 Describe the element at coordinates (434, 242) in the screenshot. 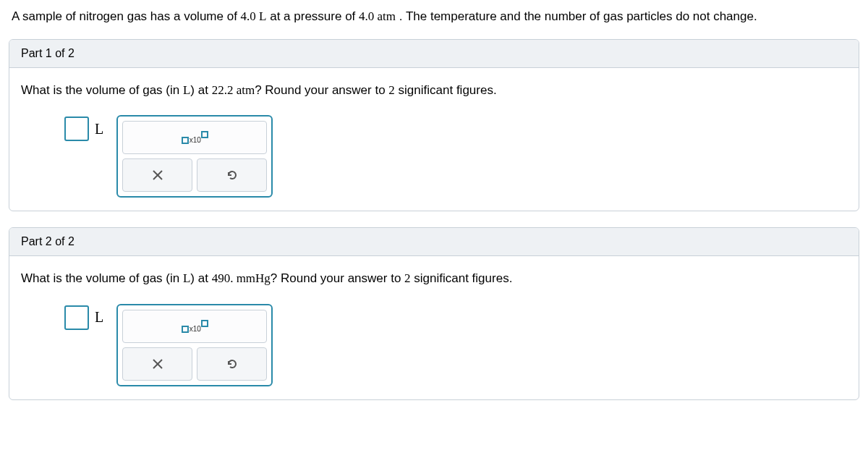

I see `part-2-header: Part 2 of 2` at that location.